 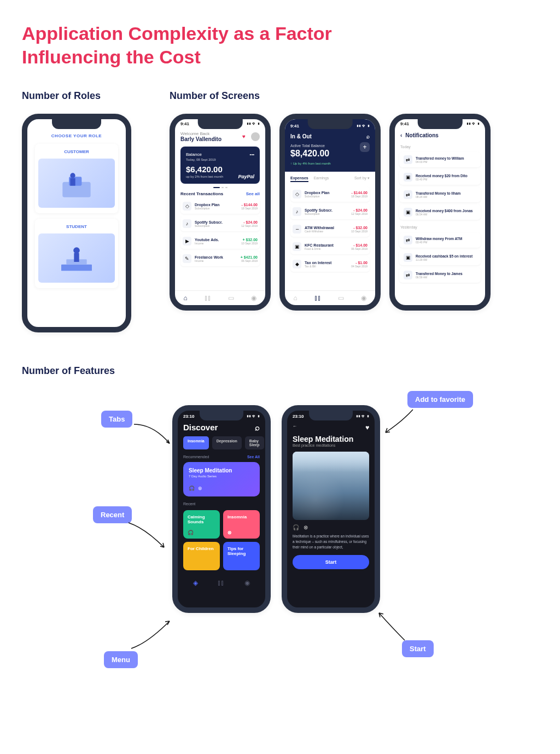 I want to click on detail-image, so click(x=331, y=486).